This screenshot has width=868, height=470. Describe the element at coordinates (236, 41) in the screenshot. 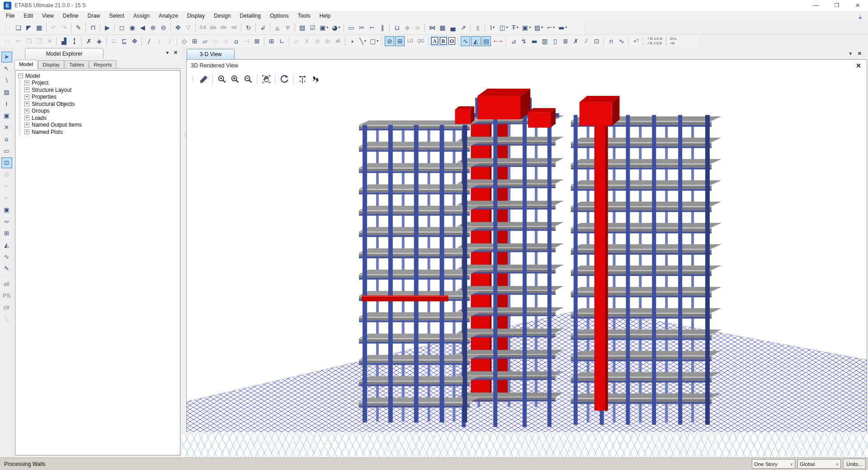

I see `draw-poly-area: ⌂` at that location.